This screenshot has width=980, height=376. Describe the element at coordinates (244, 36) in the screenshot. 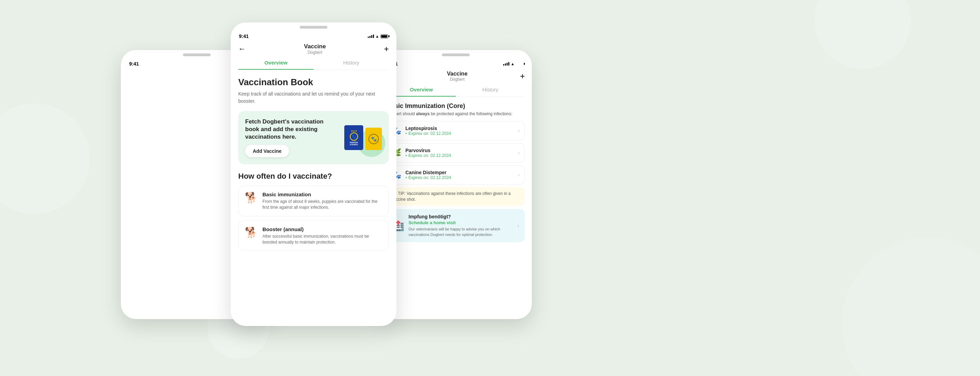

I see `status-time-2: 9:41` at that location.